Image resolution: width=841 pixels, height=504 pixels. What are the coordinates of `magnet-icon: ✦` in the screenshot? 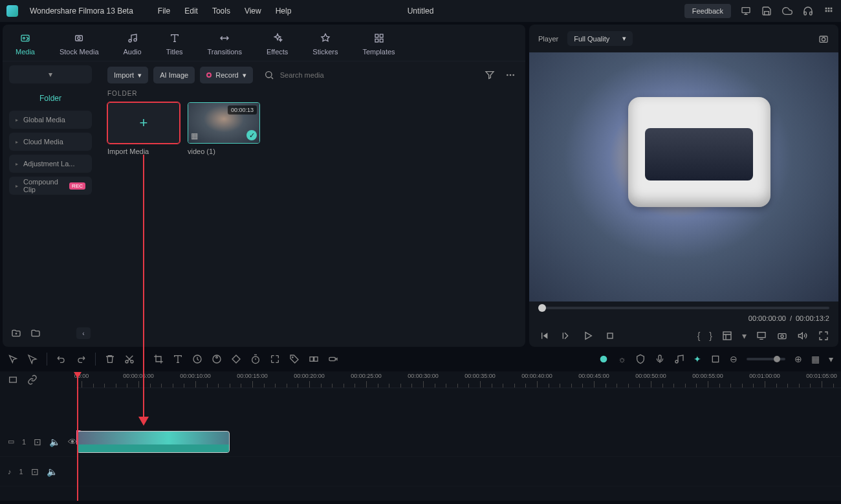 It's located at (697, 359).